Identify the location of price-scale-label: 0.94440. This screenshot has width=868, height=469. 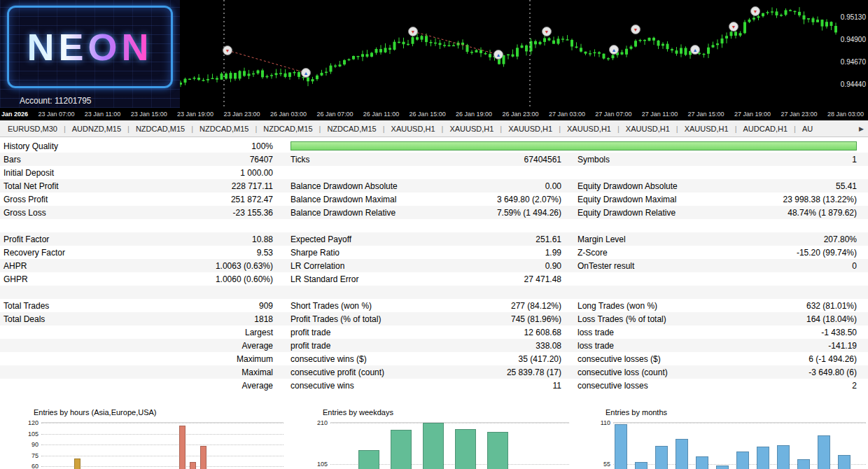
(853, 84).